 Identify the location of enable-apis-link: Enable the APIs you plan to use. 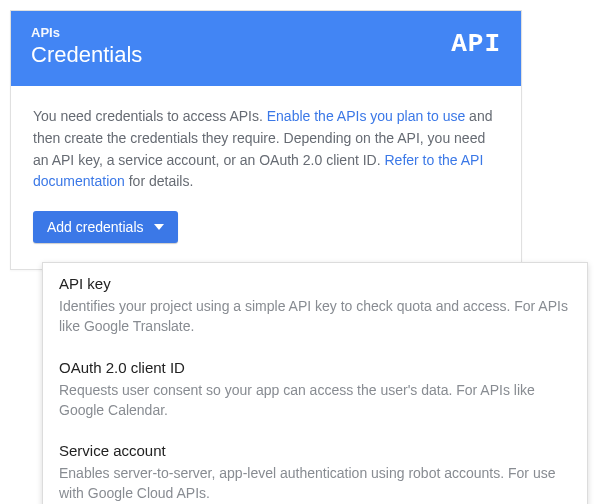
(366, 116).